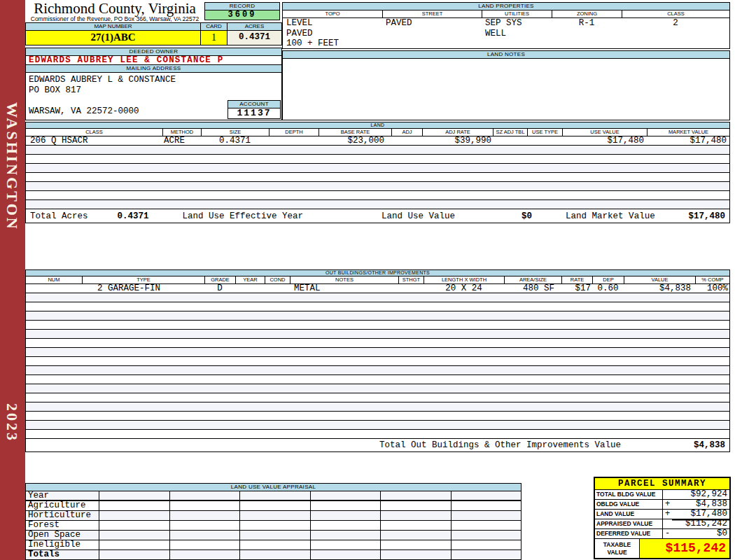 The width and height of the screenshot is (735, 560). What do you see at coordinates (13, 280) in the screenshot?
I see `year-county-sidebar: WASHINGTON 2023` at bounding box center [13, 280].